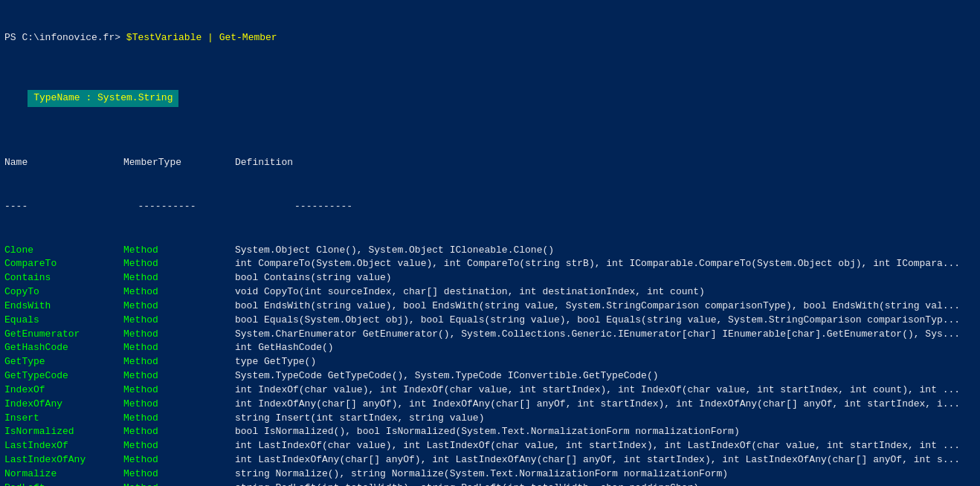 This screenshot has width=980, height=486. What do you see at coordinates (598, 404) in the screenshot?
I see `row-definition: int IndexOfAny(char[] anyOf), int IndexO…` at bounding box center [598, 404].